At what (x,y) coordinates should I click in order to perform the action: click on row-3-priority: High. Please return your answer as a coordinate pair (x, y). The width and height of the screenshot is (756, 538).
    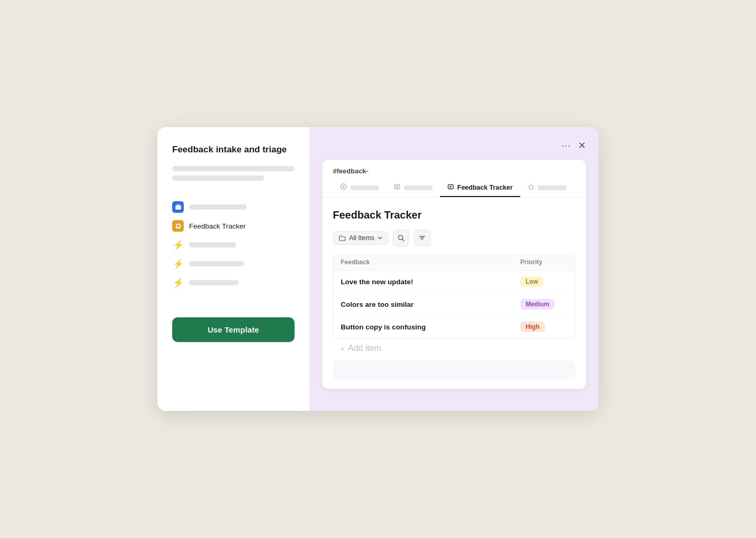
    Looking at the image, I should click on (544, 327).